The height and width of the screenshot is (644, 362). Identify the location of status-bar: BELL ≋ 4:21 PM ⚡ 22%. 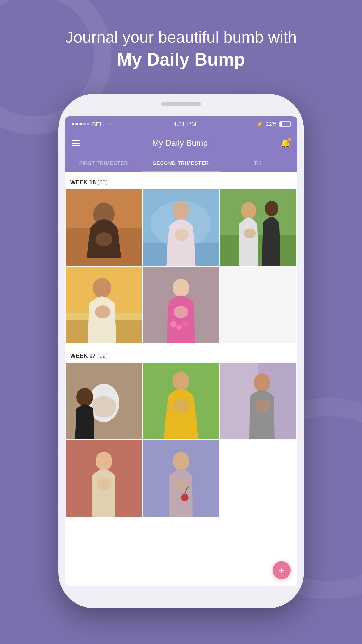
(181, 124).